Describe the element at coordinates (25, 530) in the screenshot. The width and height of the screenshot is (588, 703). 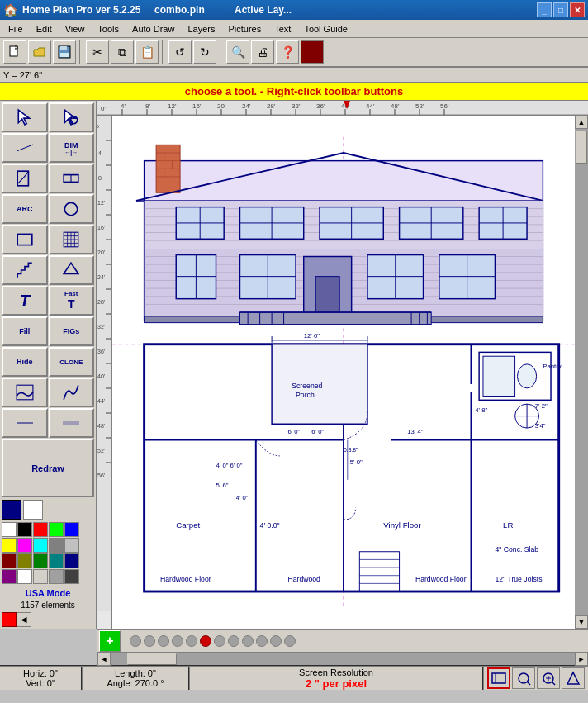
I see `color-black` at that location.